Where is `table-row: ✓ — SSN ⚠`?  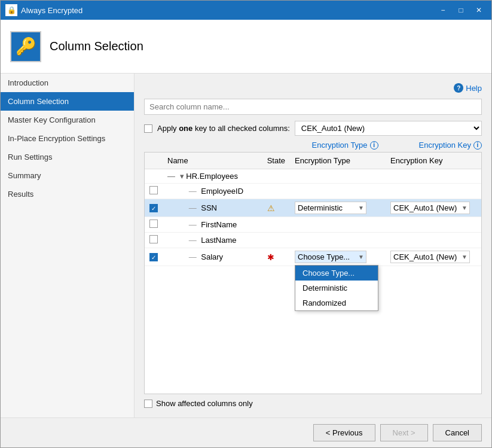 table-row: ✓ — SSN ⚠ is located at coordinates (313, 208).